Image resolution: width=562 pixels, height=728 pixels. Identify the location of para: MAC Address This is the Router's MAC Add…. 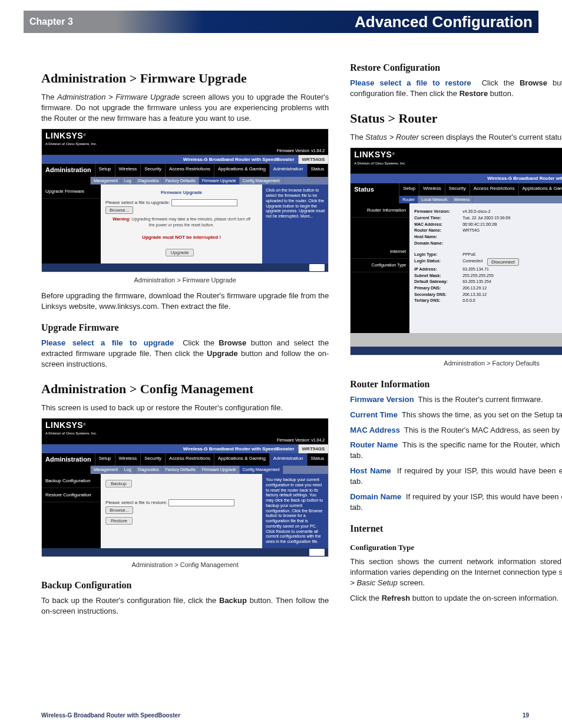
(456, 430).